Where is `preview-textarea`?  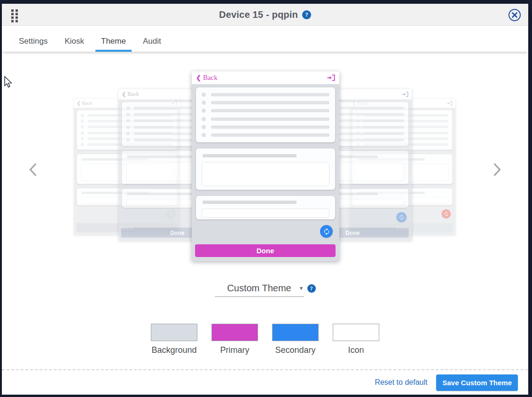 preview-textarea is located at coordinates (266, 174).